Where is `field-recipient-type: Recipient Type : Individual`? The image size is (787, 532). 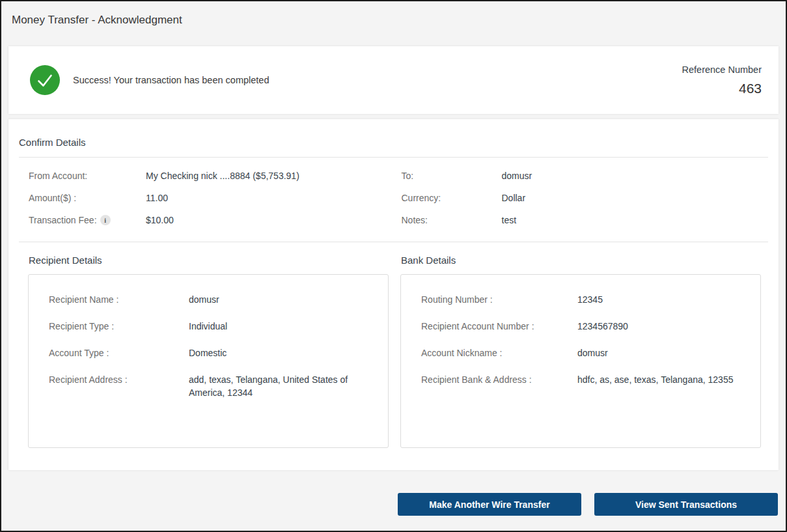
field-recipient-type: Recipient Type : Individual is located at coordinates (210, 326).